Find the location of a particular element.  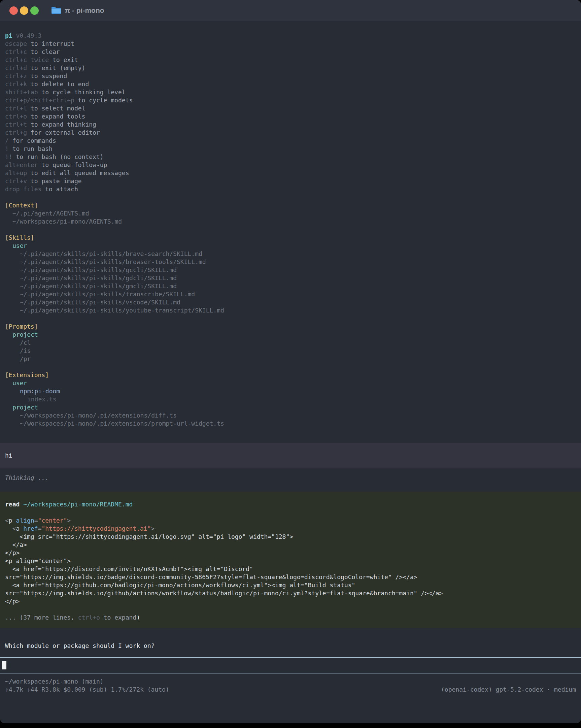

help-line: ctrl+p/shift+ctrl+p to cycle models is located at coordinates (290, 100).